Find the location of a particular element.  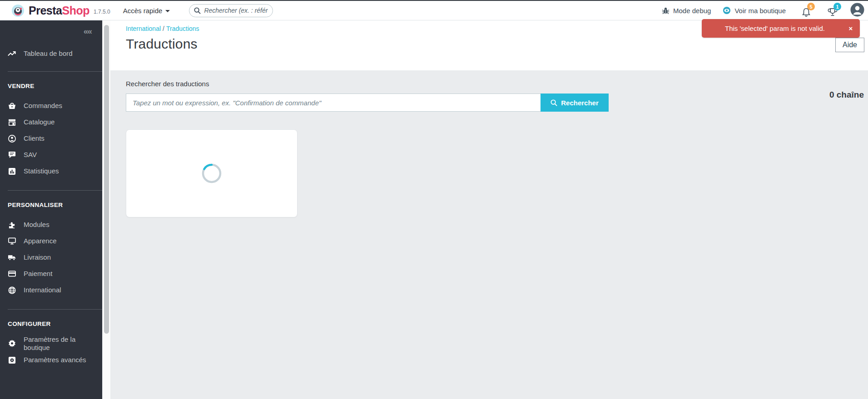

globe-icon is located at coordinates (12, 291).